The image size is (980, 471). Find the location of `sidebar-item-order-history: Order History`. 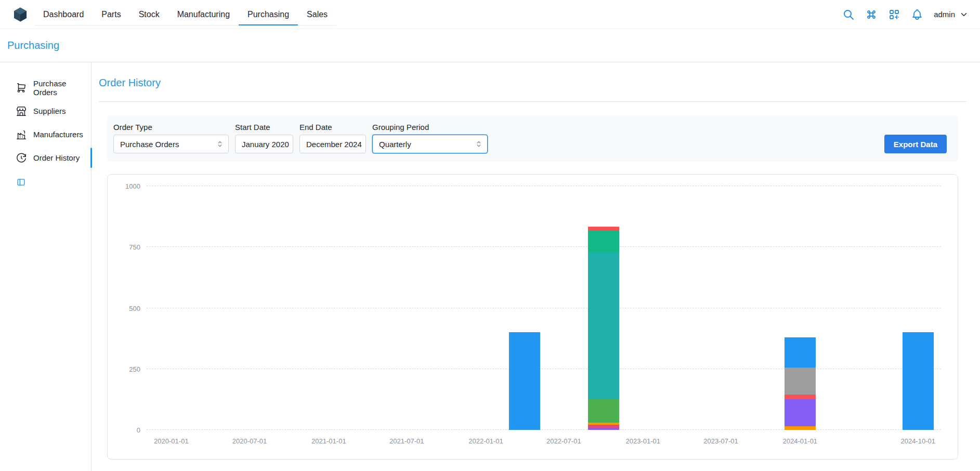

sidebar-item-order-history: Order History is located at coordinates (46, 158).